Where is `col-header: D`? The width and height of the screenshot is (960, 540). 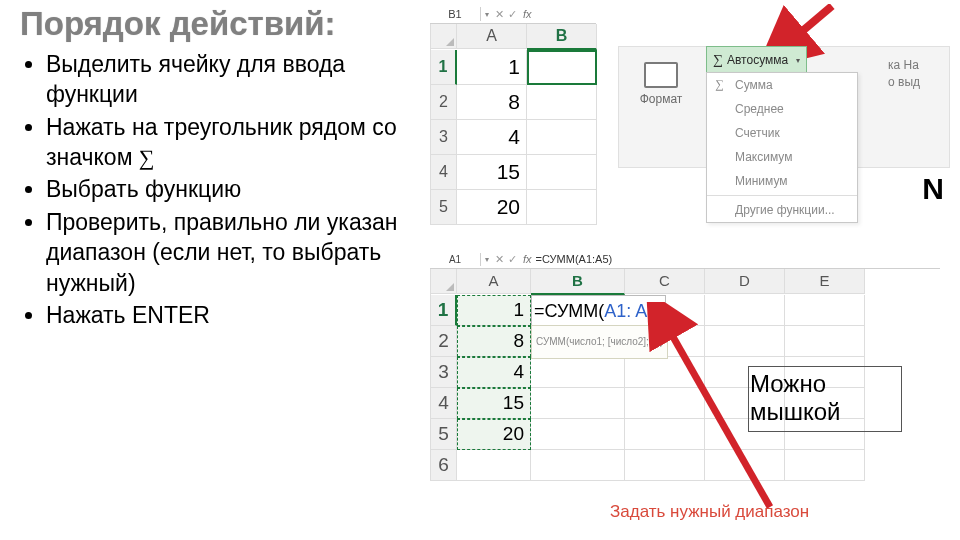 col-header: D is located at coordinates (745, 282).